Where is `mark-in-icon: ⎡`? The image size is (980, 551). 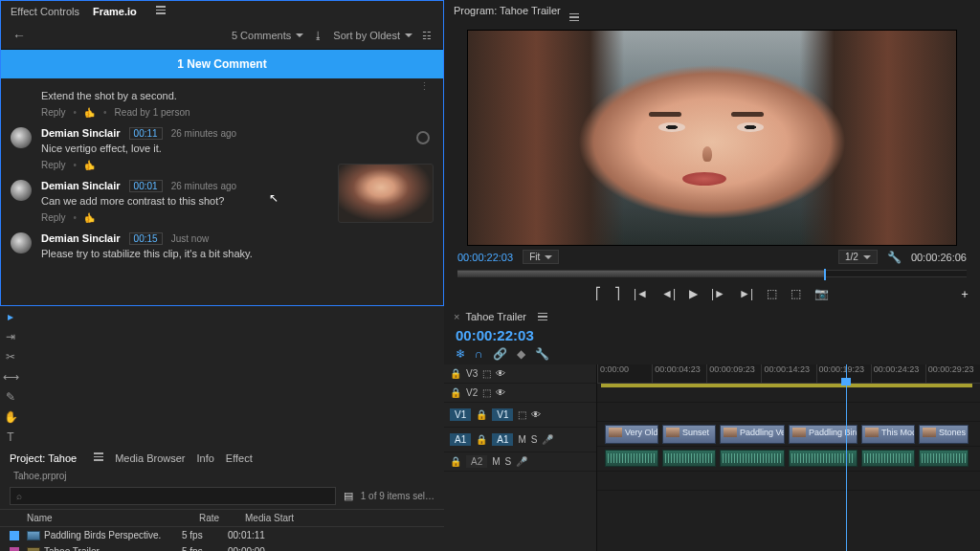 mark-in-icon: ⎡ is located at coordinates (598, 294).